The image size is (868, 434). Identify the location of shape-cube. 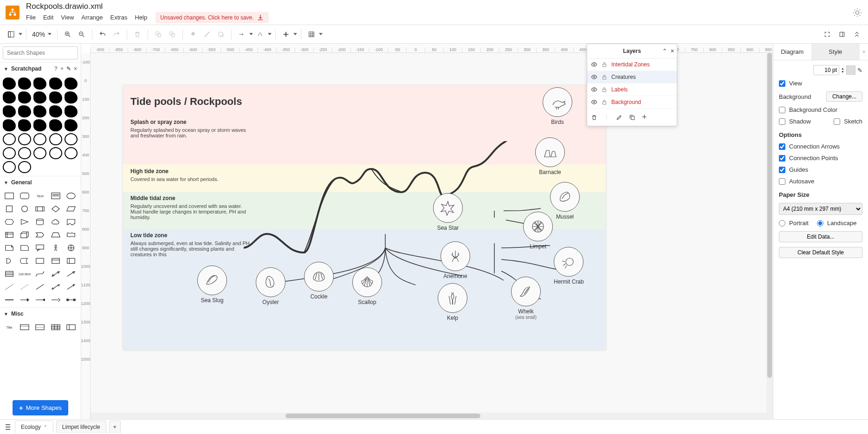
(25, 235).